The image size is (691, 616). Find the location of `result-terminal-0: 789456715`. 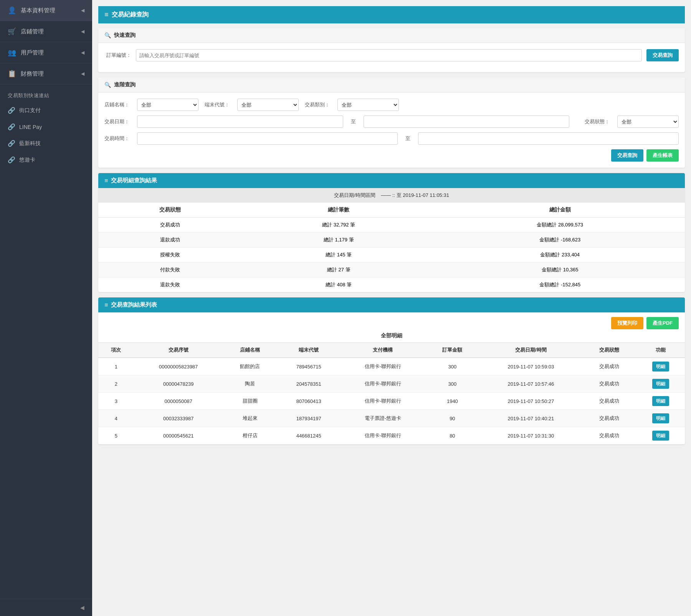

result-terminal-0: 789456715 is located at coordinates (309, 367).